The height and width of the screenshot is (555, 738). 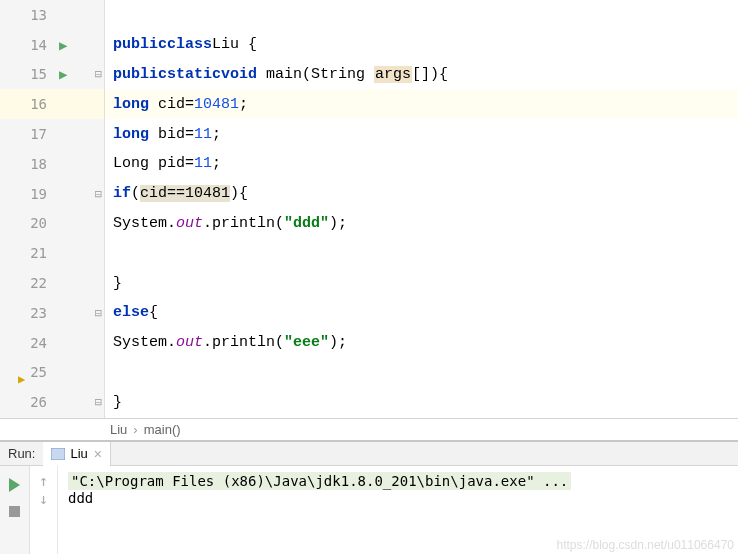 I want to click on line-number: 18, so click(x=28, y=164).